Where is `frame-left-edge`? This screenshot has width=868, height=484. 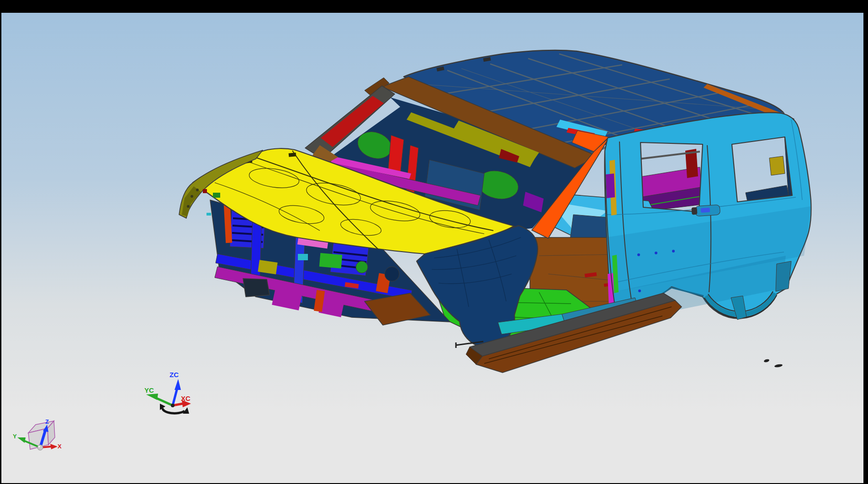
frame-left-edge is located at coordinates (1, 242).